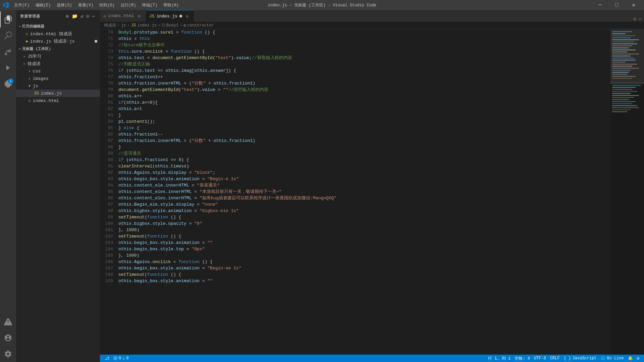  What do you see at coordinates (58, 49) in the screenshot?
I see `workspace-section: ▾ 无标题 (工作区)` at bounding box center [58, 49].